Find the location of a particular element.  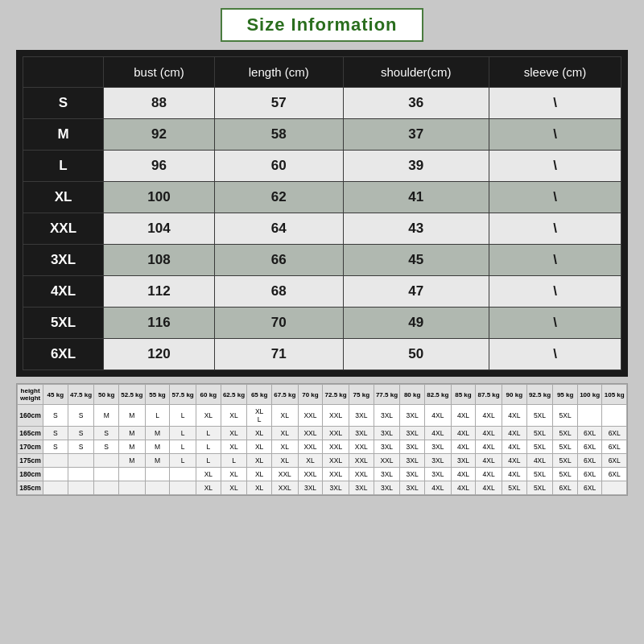

table-row: M925837\ is located at coordinates (322, 135).